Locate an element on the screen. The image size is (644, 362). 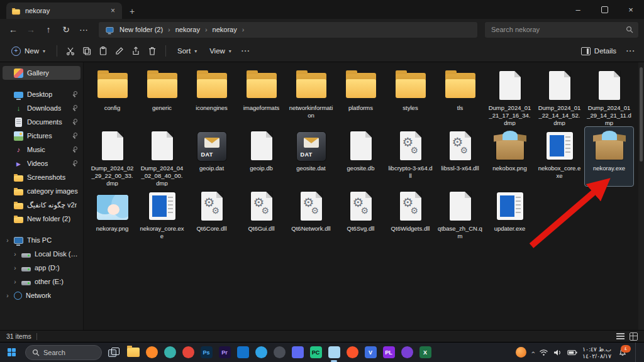
file-geosite-dat: DATgeosite.dat is located at coordinates (311, 156).